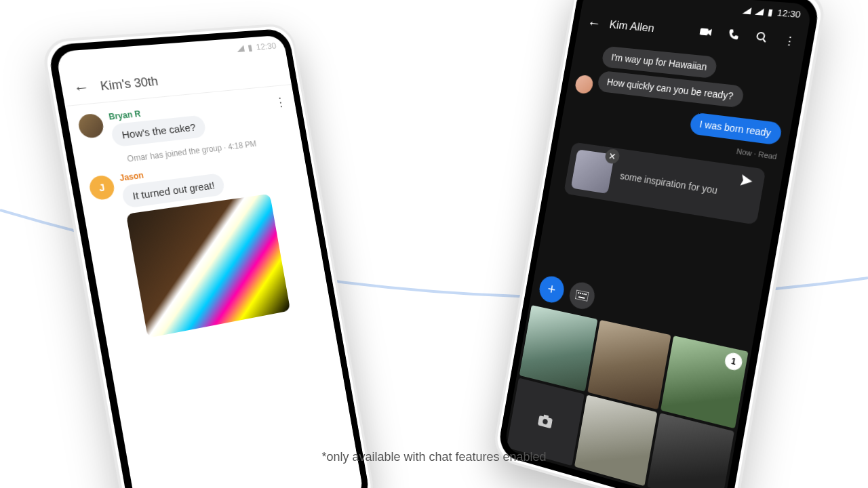 Image resolution: width=868 pixels, height=488 pixels. What do you see at coordinates (705, 382) in the screenshot?
I see `gallery-photo: 1` at bounding box center [705, 382].